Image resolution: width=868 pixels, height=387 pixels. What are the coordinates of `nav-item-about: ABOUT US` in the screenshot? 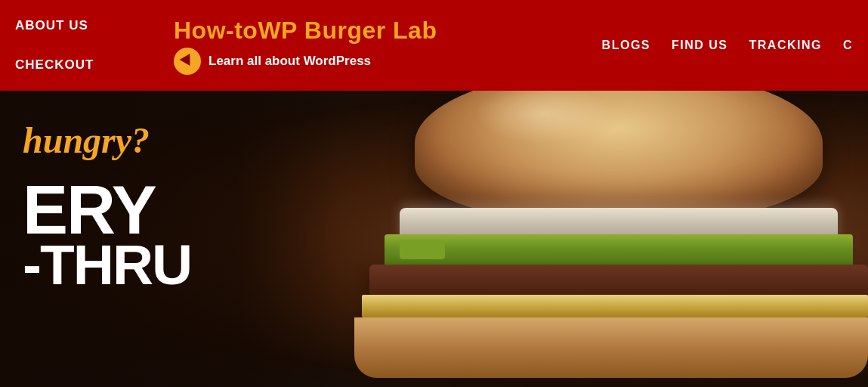 It's located at (79, 26).